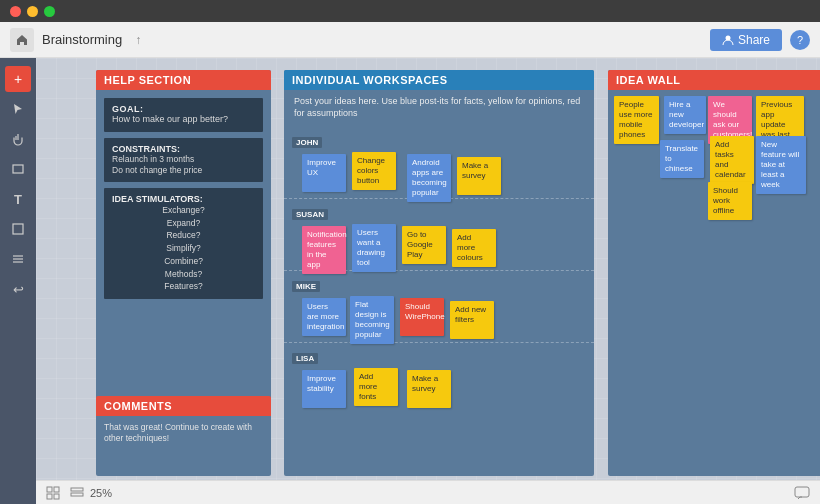 Image resolution: width=820 pixels, height=504 pixels. I want to click on left-toolbar: + T ↩, so click(18, 281).